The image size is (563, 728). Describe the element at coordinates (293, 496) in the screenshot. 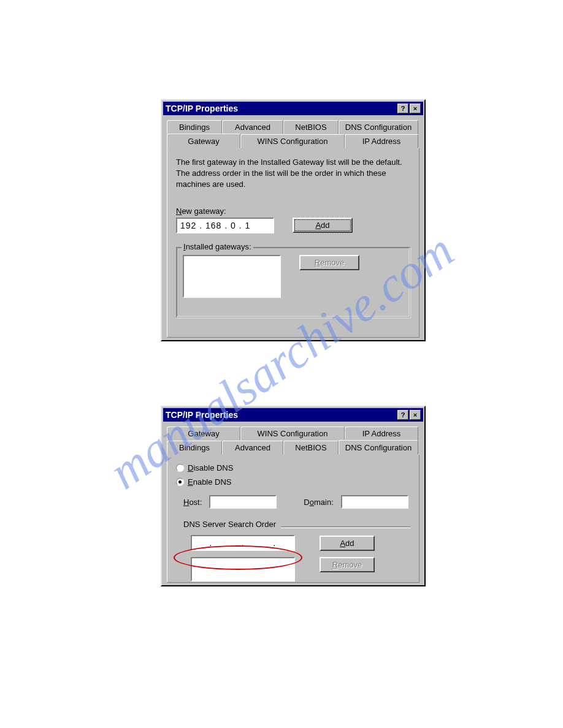

I see `tcpip-properties-dialog-dns: TCP/IP Properties ? × Gateway WINS Confi…` at that location.